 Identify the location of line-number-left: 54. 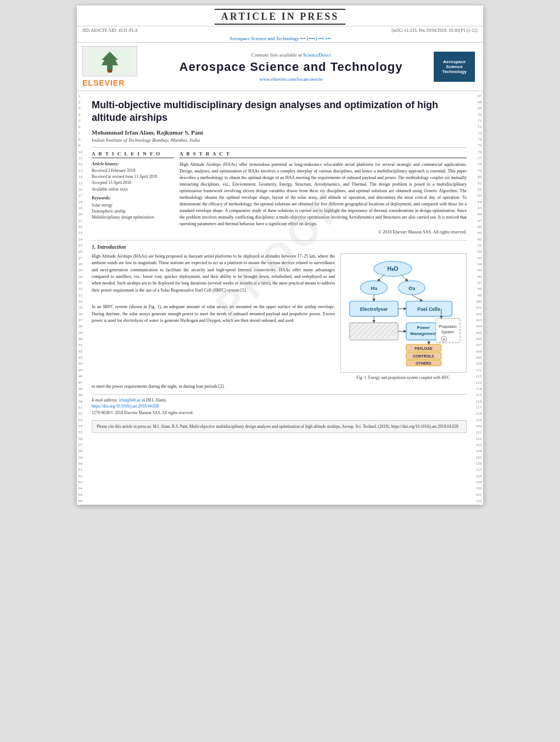
(83, 426).